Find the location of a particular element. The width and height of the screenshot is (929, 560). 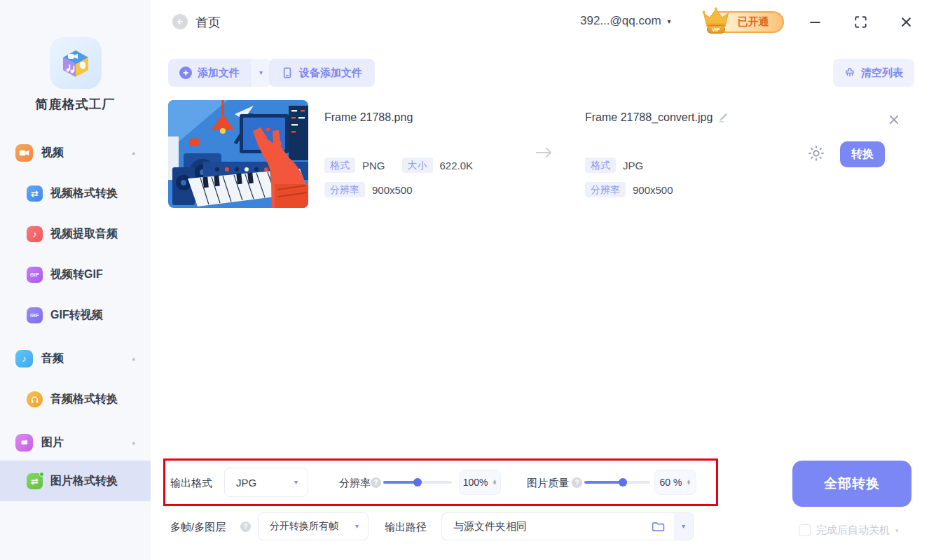

quality-slider-fill is located at coordinates (604, 482).